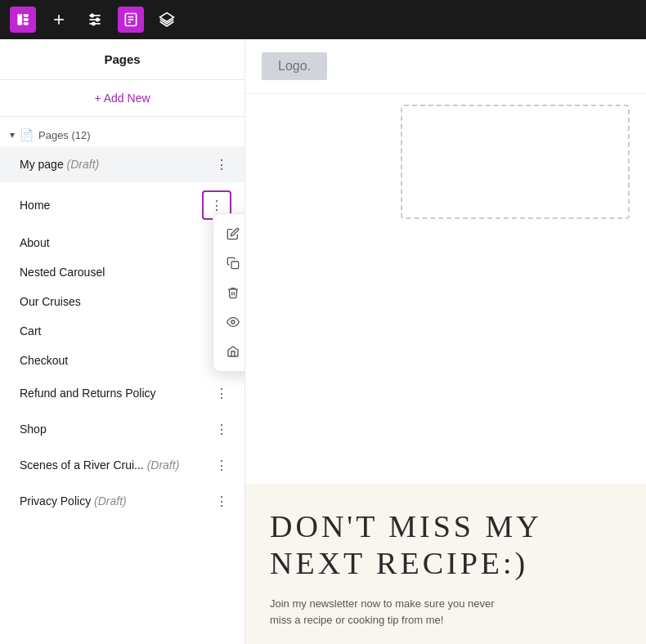  Describe the element at coordinates (59, 20) in the screenshot. I see `add-icon` at that location.